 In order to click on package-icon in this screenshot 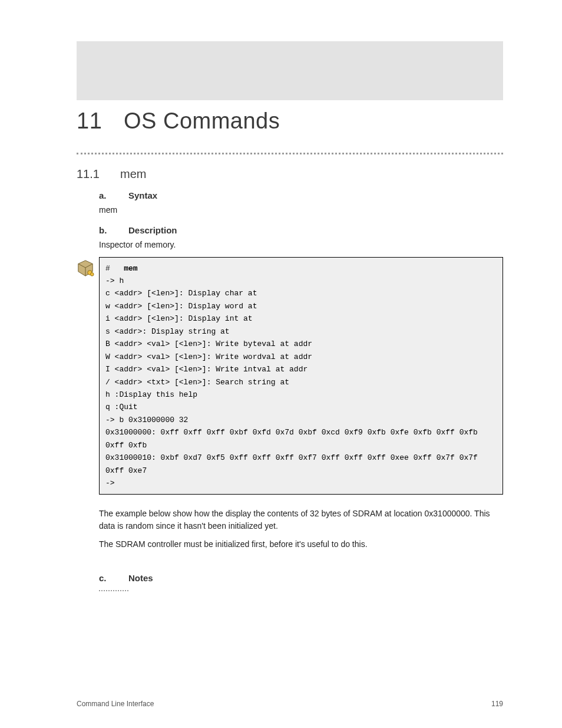, I will do `click(85, 268)`.